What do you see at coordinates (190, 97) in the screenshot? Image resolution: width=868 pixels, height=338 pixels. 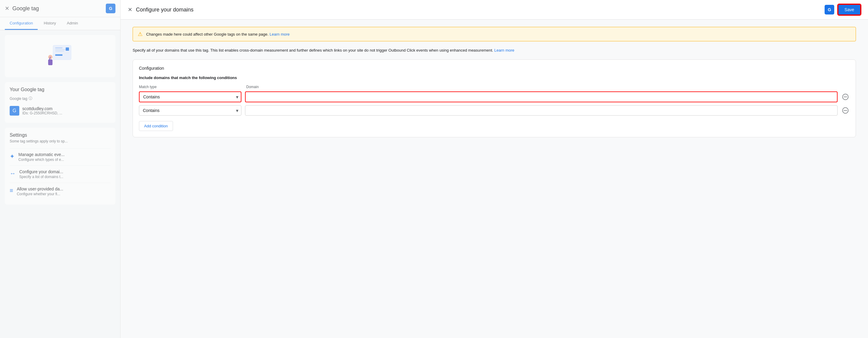 I see `match-type-select-wrapper-1: Contains Equals Begins with Ends with Ma…` at bounding box center [190, 97].